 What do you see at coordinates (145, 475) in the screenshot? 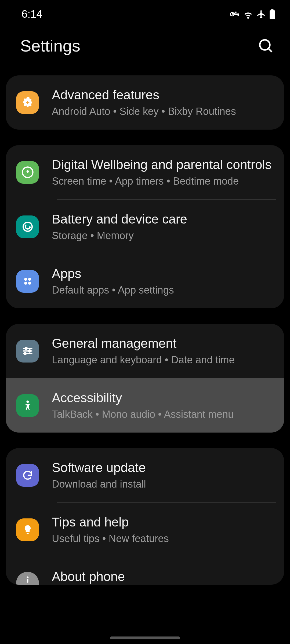
I see `row-software-update: Software update Download and install` at bounding box center [145, 475].